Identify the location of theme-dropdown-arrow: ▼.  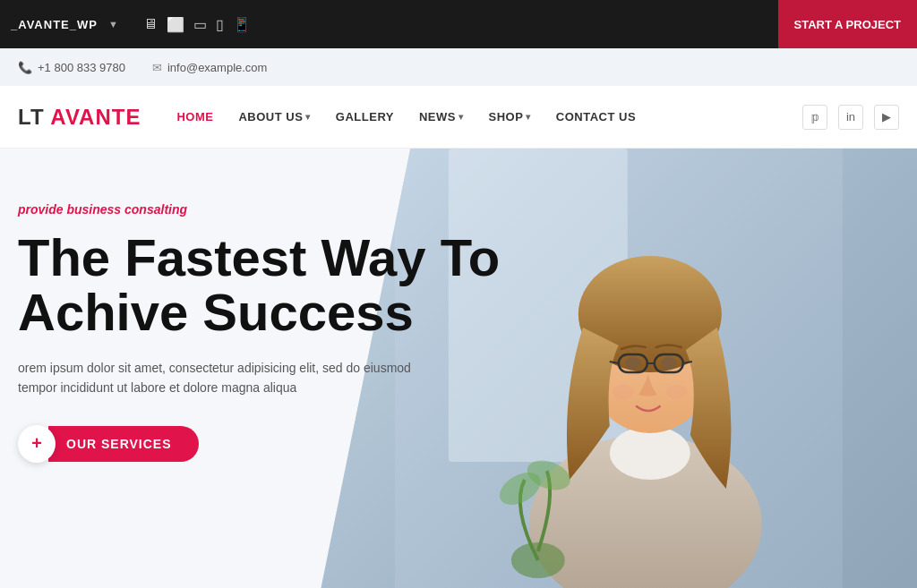
(113, 24).